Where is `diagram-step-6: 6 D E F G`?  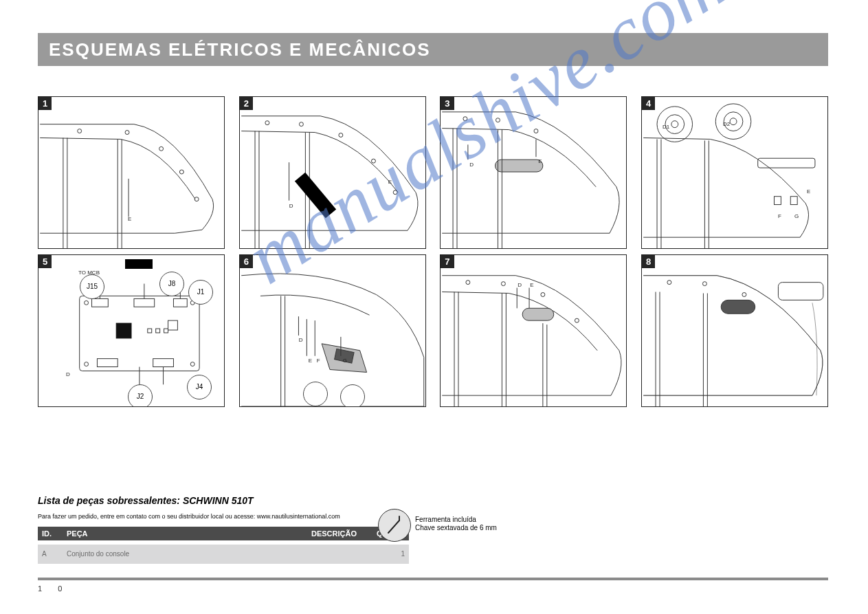 diagram-step-6: 6 D E F G is located at coordinates (333, 331).